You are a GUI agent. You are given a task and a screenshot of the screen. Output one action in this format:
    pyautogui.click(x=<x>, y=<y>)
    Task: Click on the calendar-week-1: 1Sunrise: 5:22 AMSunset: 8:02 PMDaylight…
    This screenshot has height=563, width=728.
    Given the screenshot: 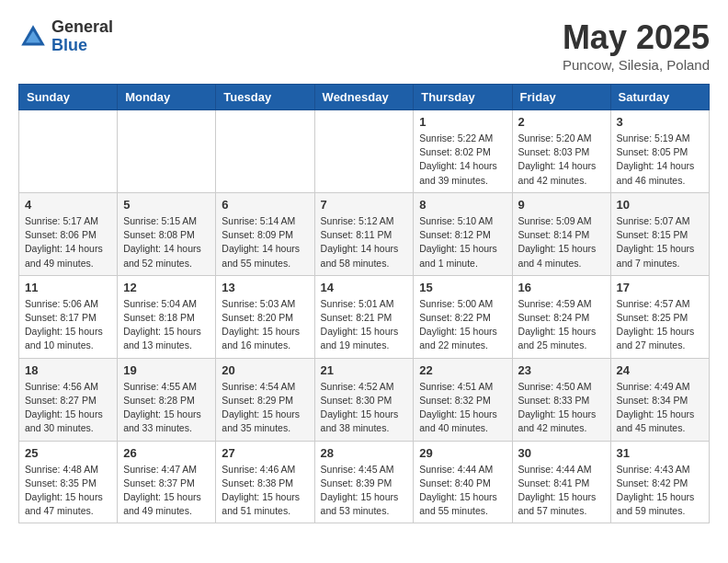 What is the action you would take?
    pyautogui.click(x=364, y=152)
    